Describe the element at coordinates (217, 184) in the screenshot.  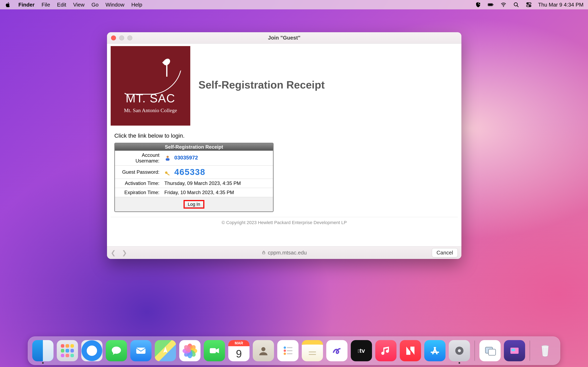
I see `activation-value: Thursday, 09 March 2023, 4:35 PM` at that location.